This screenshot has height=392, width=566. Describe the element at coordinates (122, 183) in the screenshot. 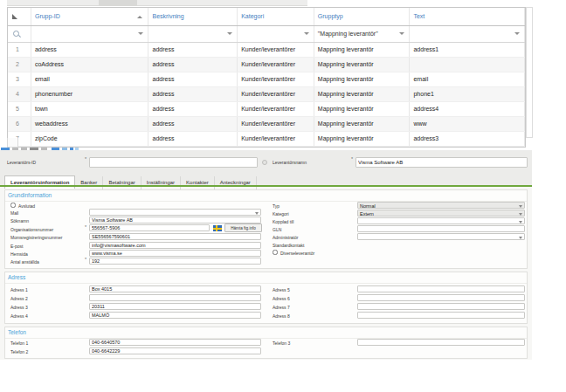

I see `tab-betalningar: Betalningar` at that location.